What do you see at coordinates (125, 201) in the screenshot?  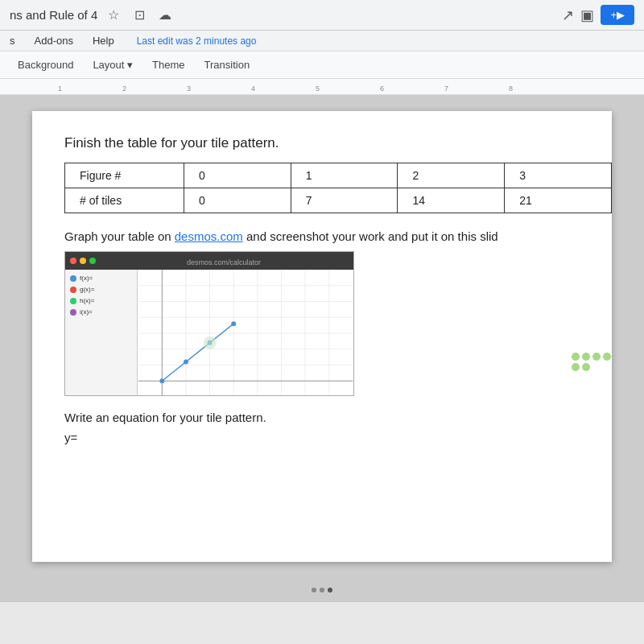 I see `table-cell-tiles-header: # of tiles` at bounding box center [125, 201].